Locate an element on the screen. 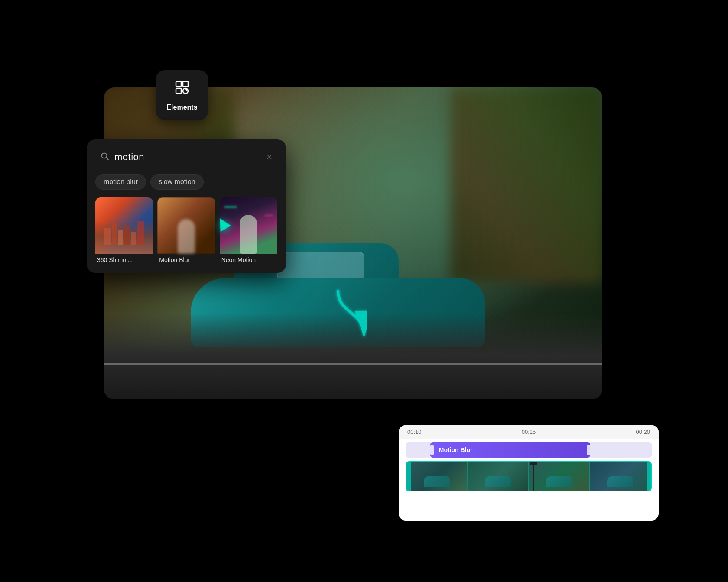 The image size is (728, 582). effect-track: Motion Blur is located at coordinates (529, 450).